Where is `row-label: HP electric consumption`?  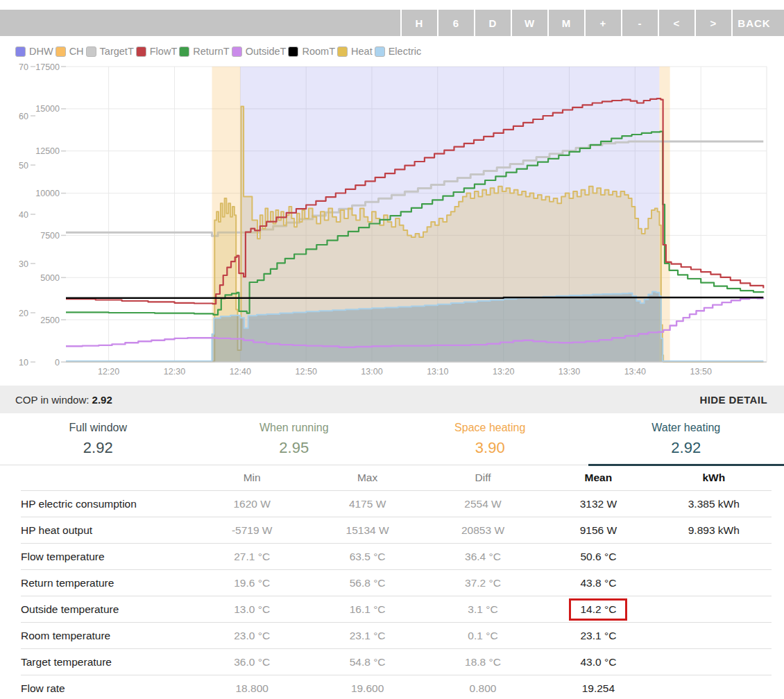 row-label: HP electric consumption is located at coordinates (108, 504).